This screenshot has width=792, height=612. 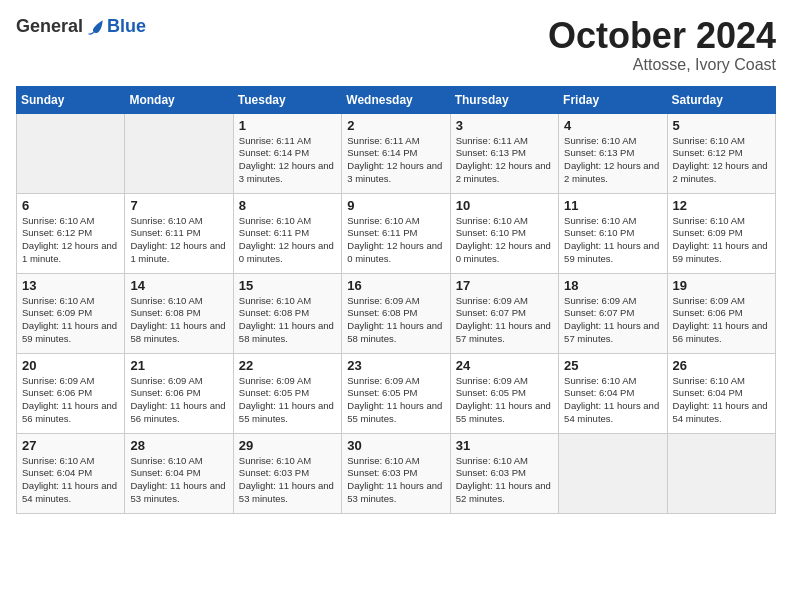 What do you see at coordinates (179, 473) in the screenshot?
I see `calendar-cell: 28Sunrise: 6:10 AM Sunset: 6:04 PM Dayli…` at bounding box center [179, 473].